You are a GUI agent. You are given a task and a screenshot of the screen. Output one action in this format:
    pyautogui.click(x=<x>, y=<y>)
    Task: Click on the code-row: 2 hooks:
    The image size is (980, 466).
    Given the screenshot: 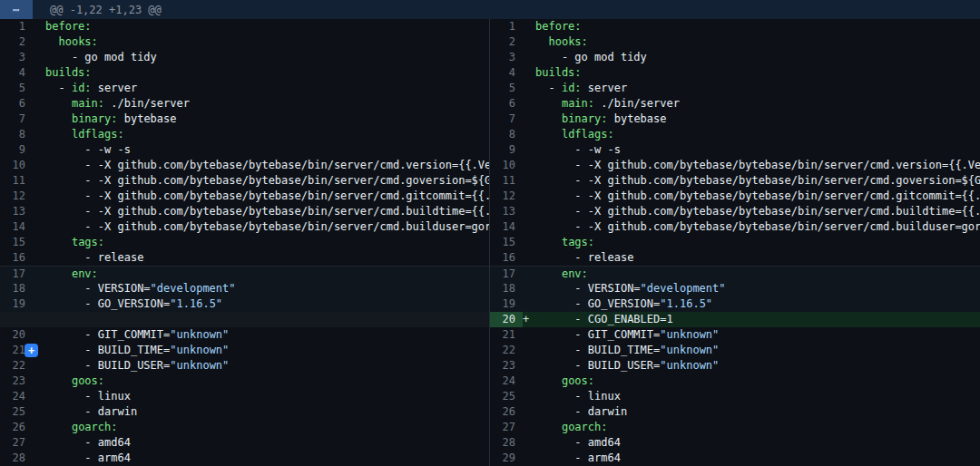 What is the action you would take?
    pyautogui.click(x=245, y=42)
    